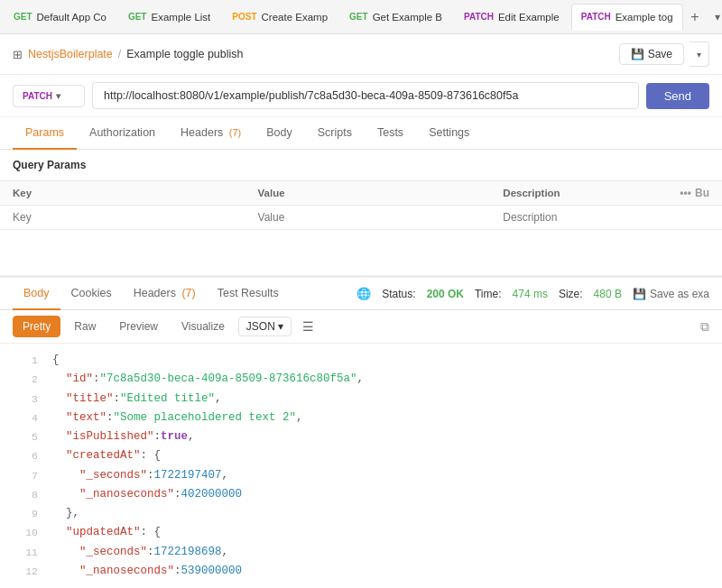 The image size is (722, 588). Describe the element at coordinates (188, 293) in the screenshot. I see `resp-headers-badge: (7)` at that location.